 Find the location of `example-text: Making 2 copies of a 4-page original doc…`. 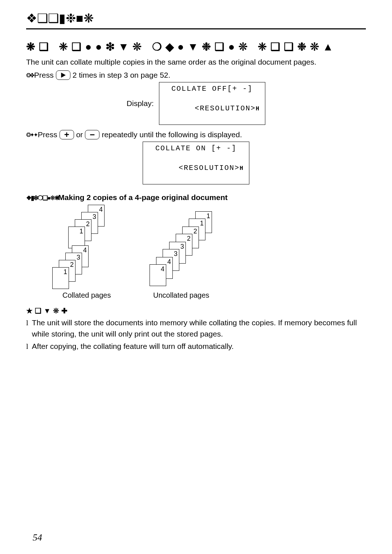

example-text: Making 2 copies of a 4-page original doc… is located at coordinates (143, 197).